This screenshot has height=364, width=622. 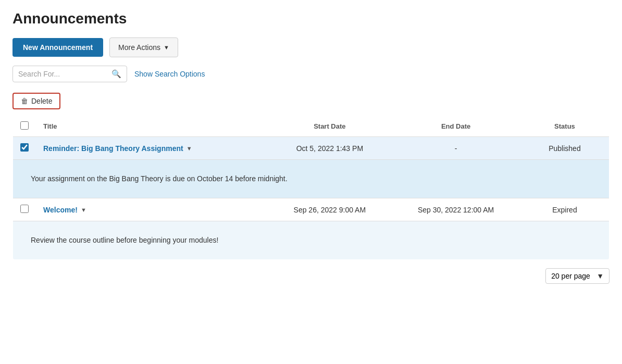 What do you see at coordinates (456, 148) in the screenshot?
I see `row-end-date-0: -` at bounding box center [456, 148].